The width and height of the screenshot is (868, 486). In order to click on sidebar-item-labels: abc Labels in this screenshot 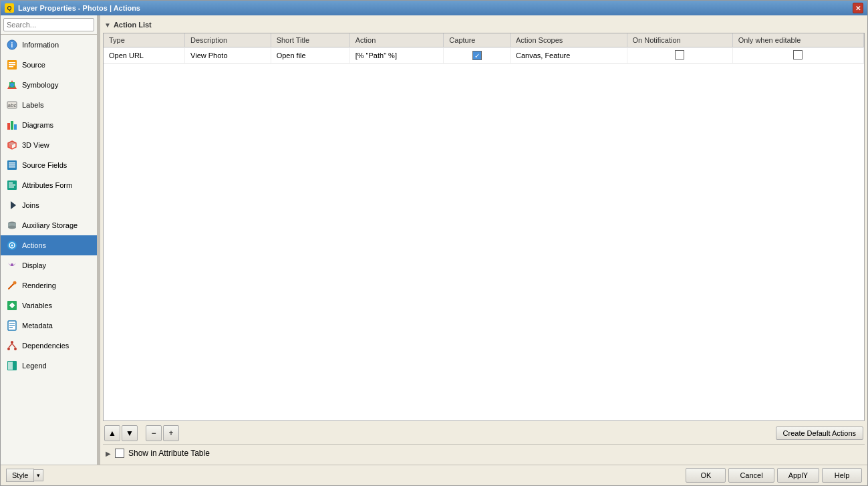, I will do `click(49, 105)`.